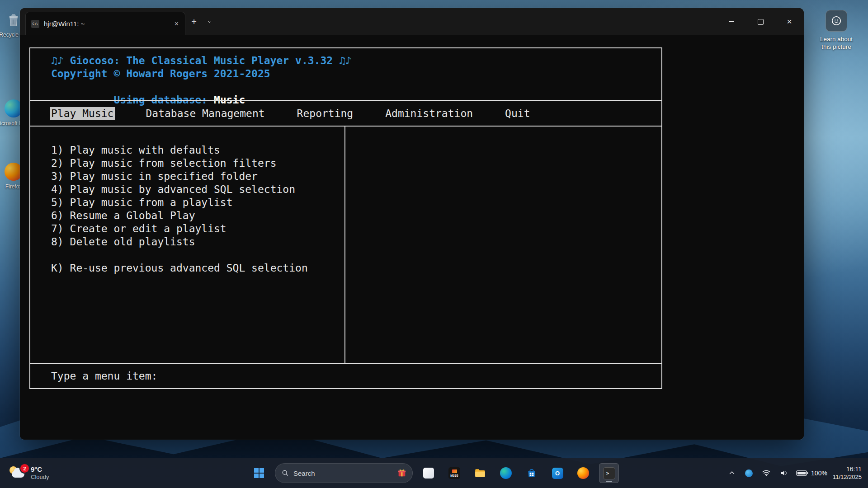  I want to click on menu-item-2: 2) Play music from selection filters, so click(198, 164).